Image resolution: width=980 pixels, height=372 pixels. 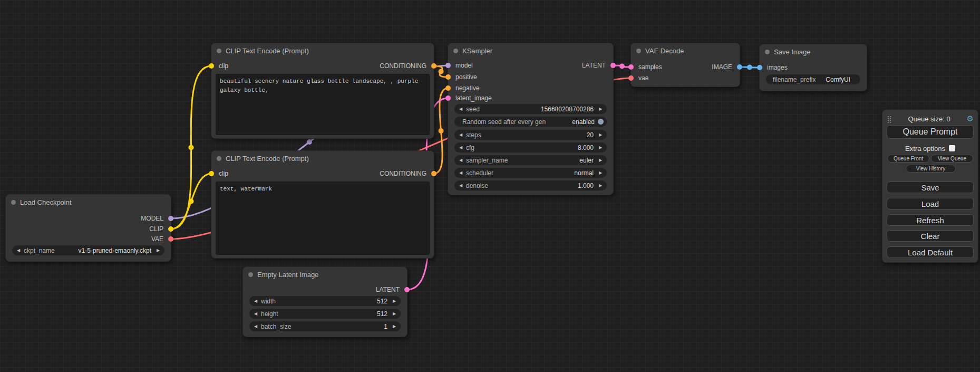 What do you see at coordinates (760, 68) in the screenshot?
I see `images-input-dot` at bounding box center [760, 68].